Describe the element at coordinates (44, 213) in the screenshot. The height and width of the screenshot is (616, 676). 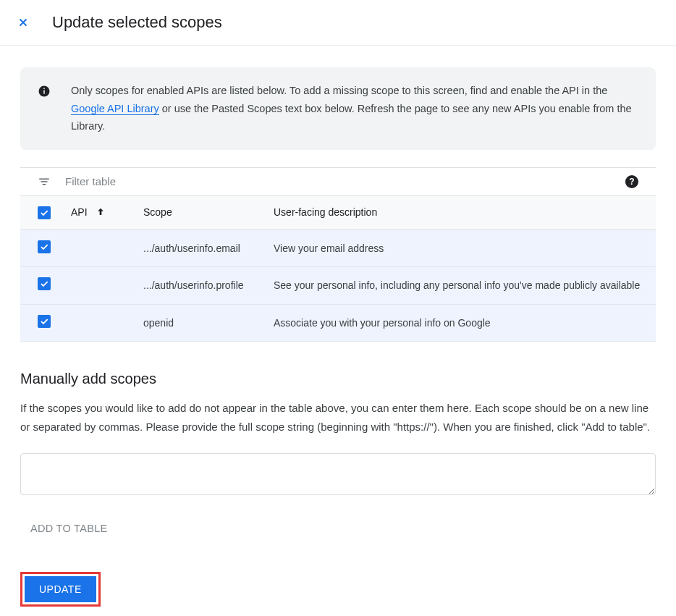
I see `select-all-checkbox` at that location.